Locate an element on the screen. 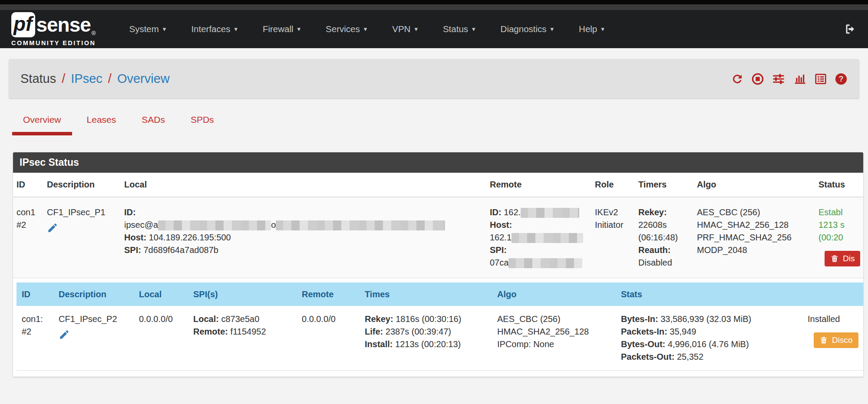  main-navbar: pf sense ® COMMUNITY EDITION System ▾ In… is located at coordinates (434, 29).